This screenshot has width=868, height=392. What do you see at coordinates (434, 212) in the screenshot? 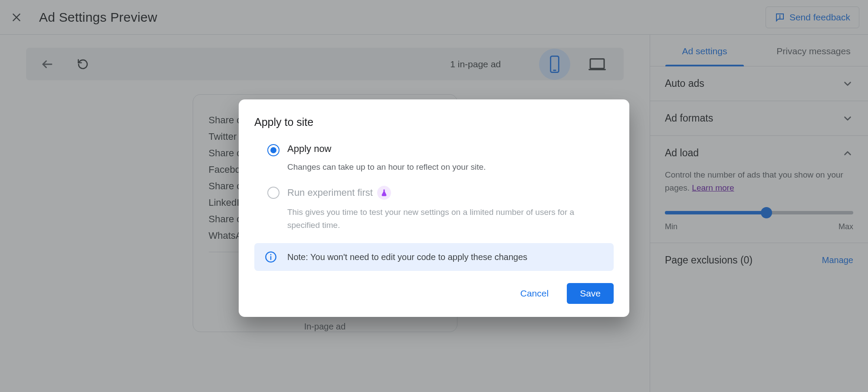
I see `option-run-experiment: Run experiment first This gives you time…` at bounding box center [434, 212].